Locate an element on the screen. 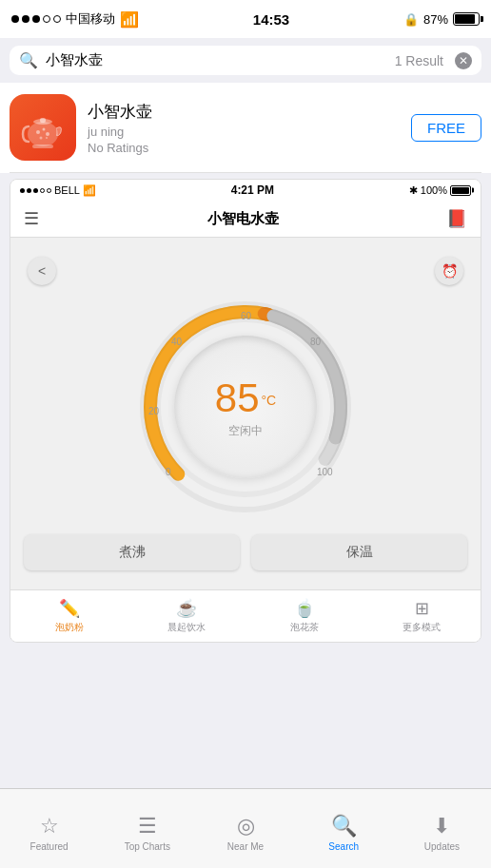 This screenshot has width=491, height=868. dial-inner: 85°C 空闲中 is located at coordinates (246, 407).